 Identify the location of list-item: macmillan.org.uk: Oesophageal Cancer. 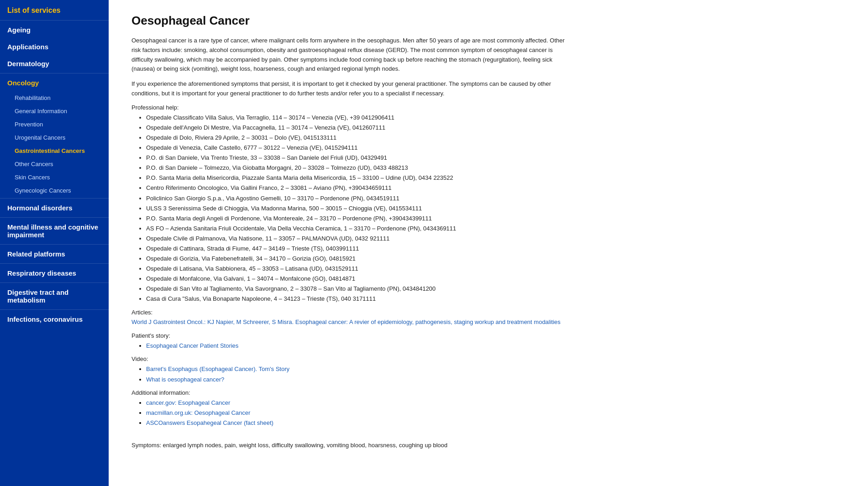
(498, 413).